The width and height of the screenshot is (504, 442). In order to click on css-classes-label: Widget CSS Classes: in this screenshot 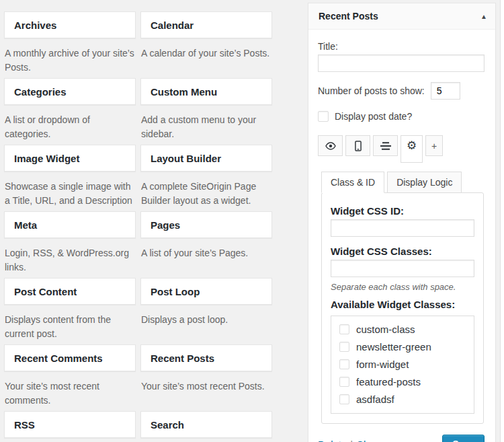, I will do `click(403, 252)`.